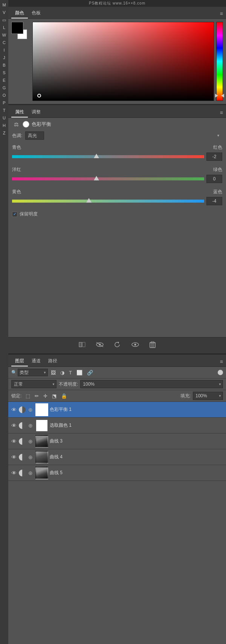  I want to click on color-panel-tabs: 颜色 色板 ≡, so click(117, 13).